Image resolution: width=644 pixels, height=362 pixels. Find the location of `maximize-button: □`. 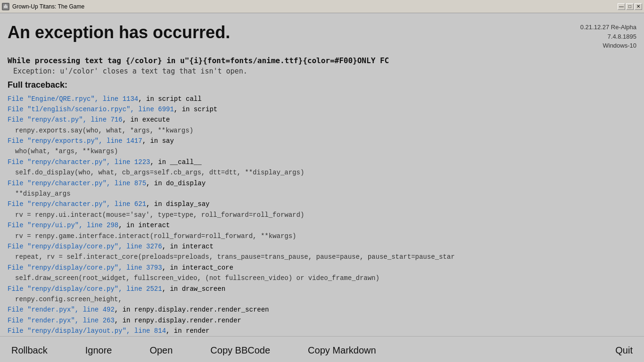

maximize-button: □ is located at coordinates (630, 7).